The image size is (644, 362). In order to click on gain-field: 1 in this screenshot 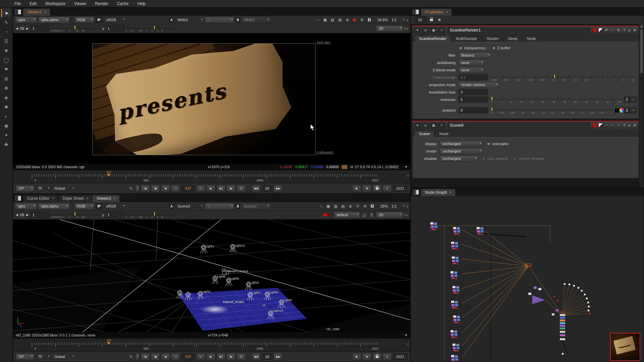, I will do `click(40, 215)`.